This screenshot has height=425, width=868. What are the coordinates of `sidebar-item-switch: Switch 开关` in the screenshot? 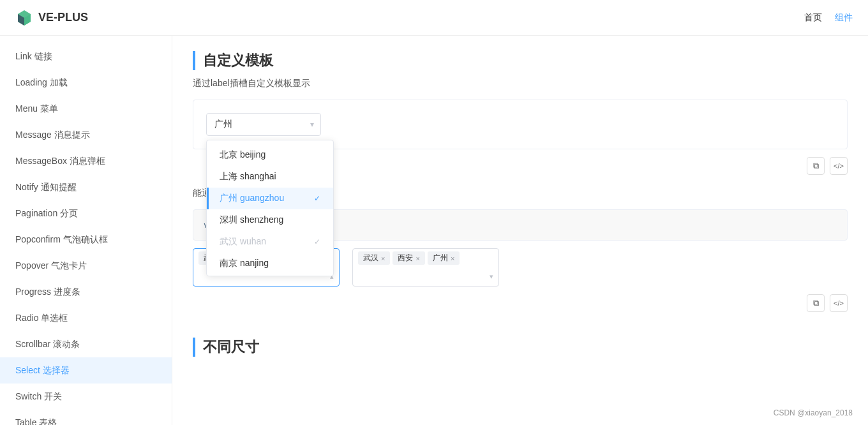 It's located at (86, 397).